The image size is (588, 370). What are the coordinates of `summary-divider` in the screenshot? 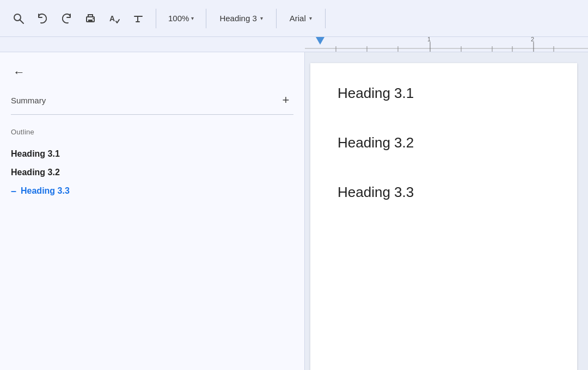 It's located at (152, 114).